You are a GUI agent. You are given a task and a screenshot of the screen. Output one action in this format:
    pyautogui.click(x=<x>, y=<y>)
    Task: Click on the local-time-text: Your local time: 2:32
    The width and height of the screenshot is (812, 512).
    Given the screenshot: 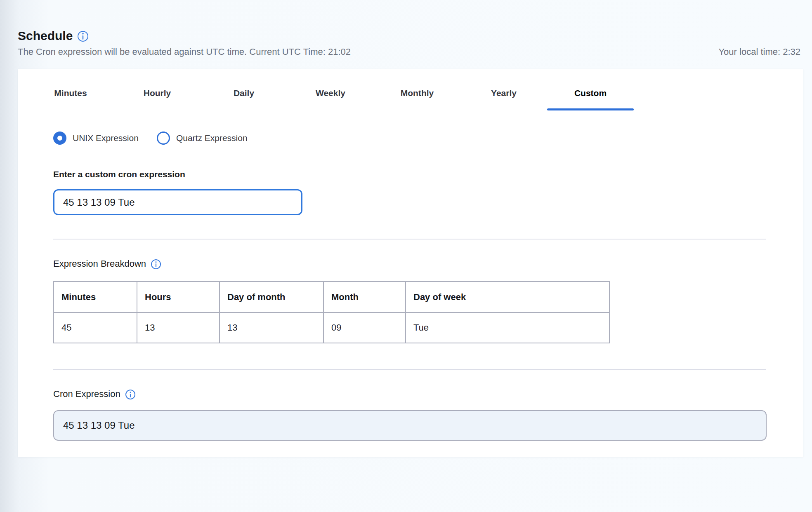 What is the action you would take?
    pyautogui.click(x=759, y=52)
    